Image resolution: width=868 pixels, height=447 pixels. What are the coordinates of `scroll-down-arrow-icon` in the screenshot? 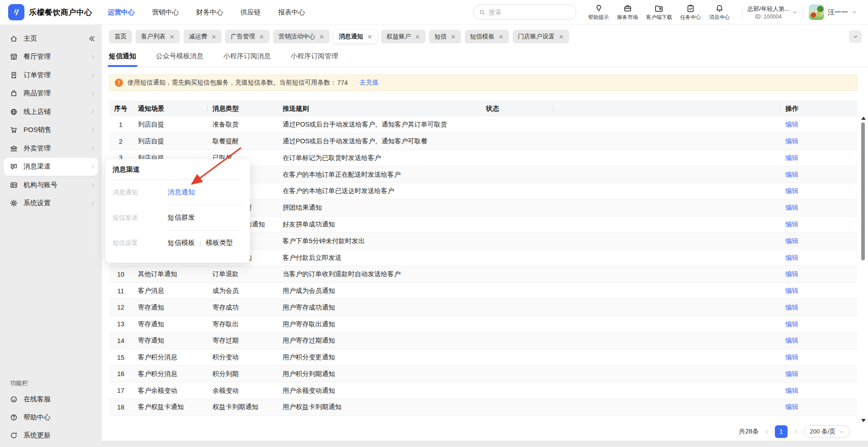 It's located at (863, 420).